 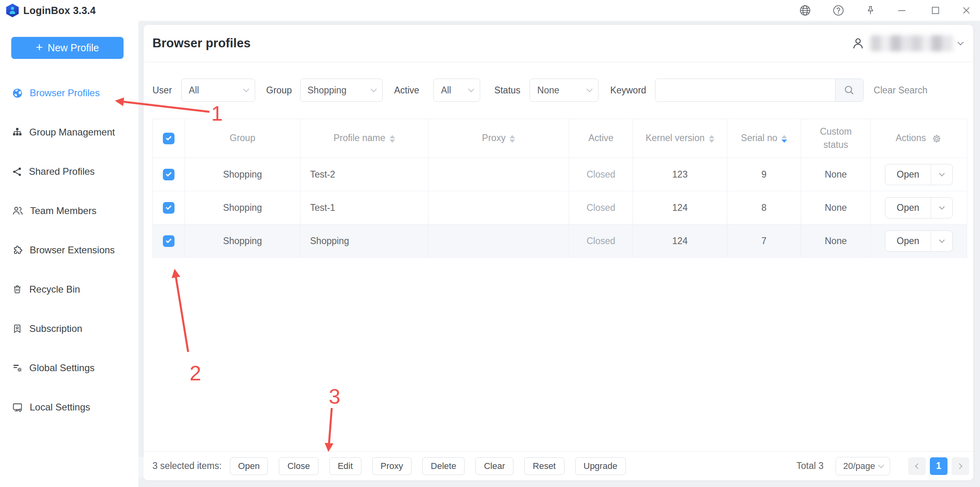 I want to click on keyword-filter-label: Keyword, so click(x=628, y=91).